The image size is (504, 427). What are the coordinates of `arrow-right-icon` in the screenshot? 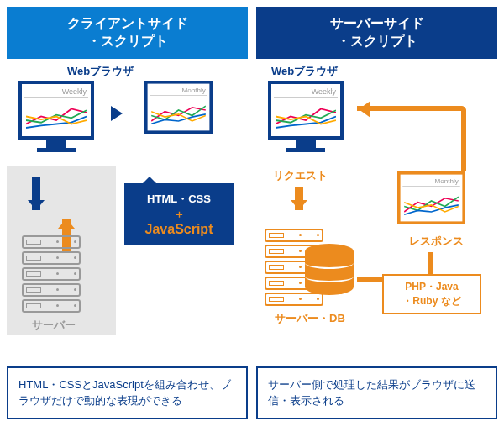 It's located at (121, 113).